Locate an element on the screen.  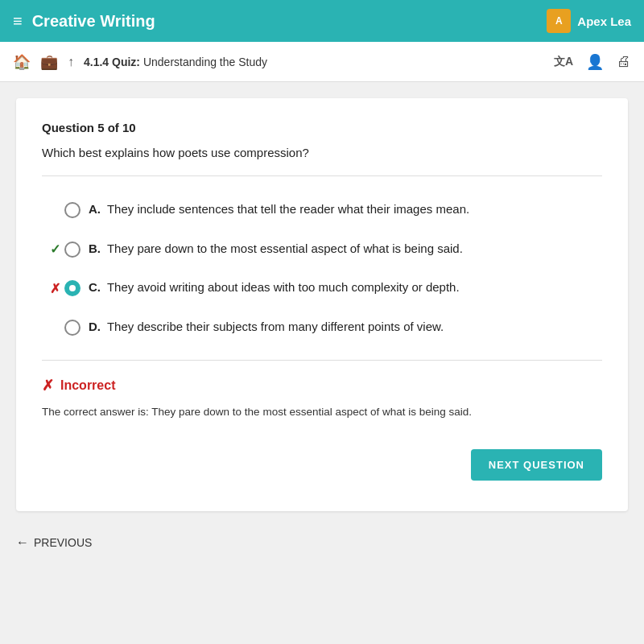
feedback-explanation: The correct answer is: They pare down to… is located at coordinates (322, 412).